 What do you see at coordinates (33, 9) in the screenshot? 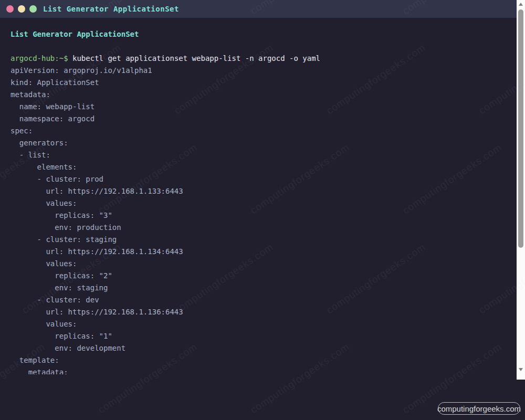
I see `maximize-button` at bounding box center [33, 9].